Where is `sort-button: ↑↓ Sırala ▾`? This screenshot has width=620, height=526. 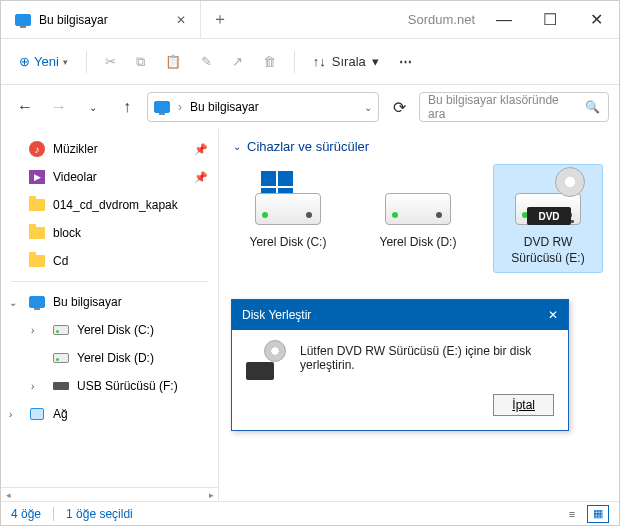 sort-button: ↑↓ Sırala ▾ is located at coordinates (346, 62).